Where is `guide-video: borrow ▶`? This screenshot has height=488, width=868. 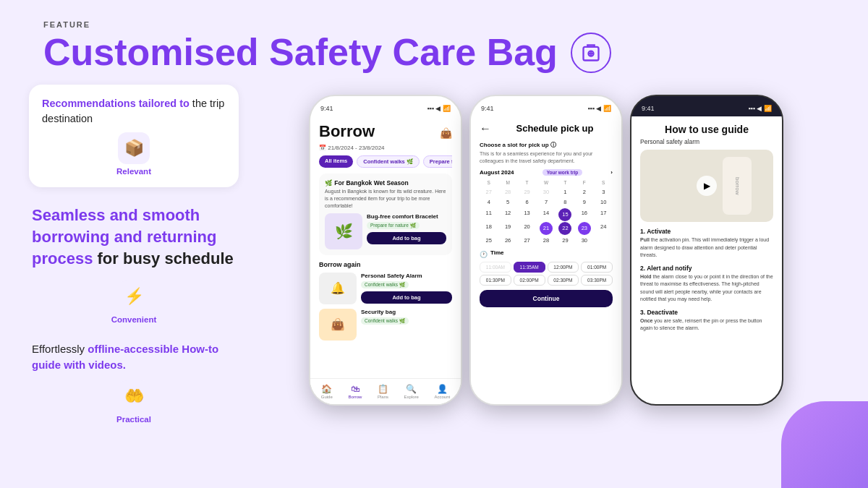
guide-video: borrow ▶ is located at coordinates (707, 186).